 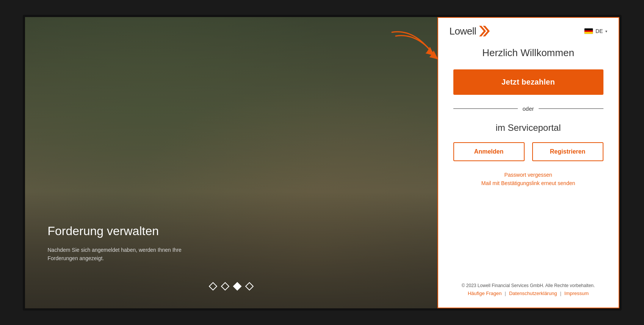 I want to click on privacy-link: Datenschutzerklärung, so click(x=533, y=294).